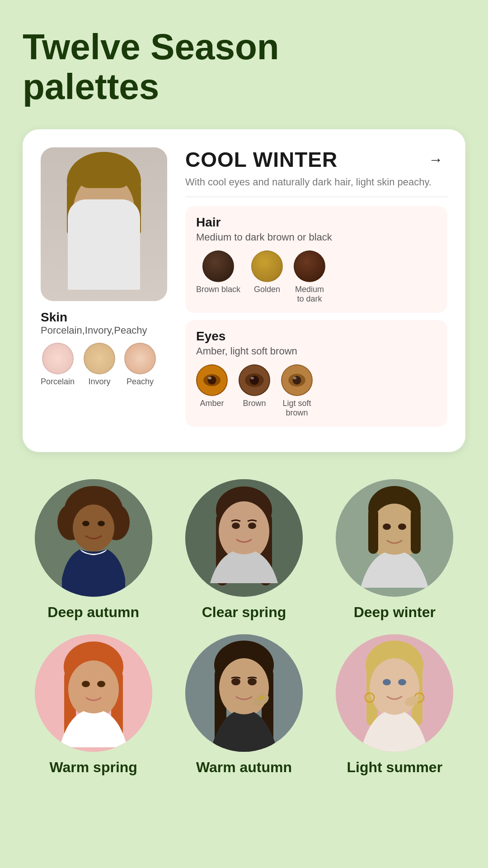 The height and width of the screenshot is (868, 488). Describe the element at coordinates (316, 259) in the screenshot. I see `hair-box: Hair Medium to dark brown or black Brown…` at that location.